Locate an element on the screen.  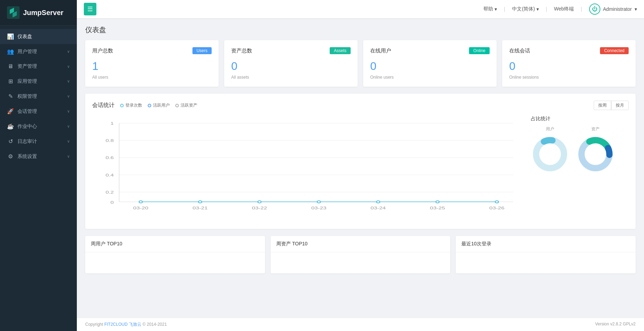
nav-icon-asset-mgmt: 🖥 is located at coordinates (10, 66).